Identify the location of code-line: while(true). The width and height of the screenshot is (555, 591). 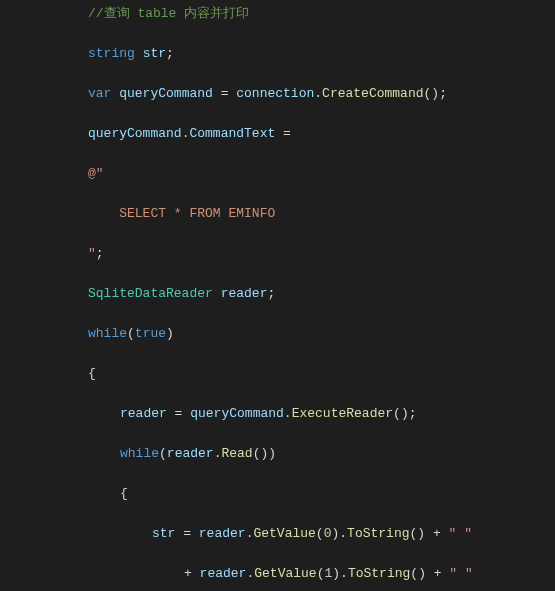
(278, 334).